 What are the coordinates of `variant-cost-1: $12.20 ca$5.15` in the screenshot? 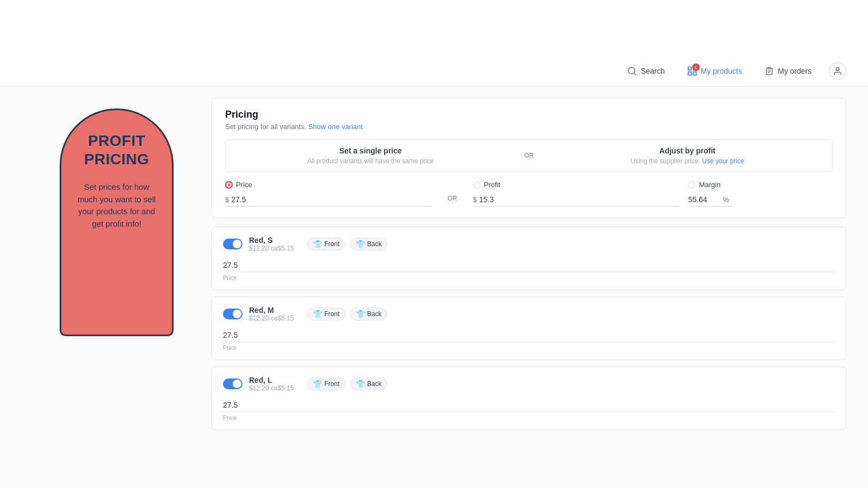 It's located at (271, 318).